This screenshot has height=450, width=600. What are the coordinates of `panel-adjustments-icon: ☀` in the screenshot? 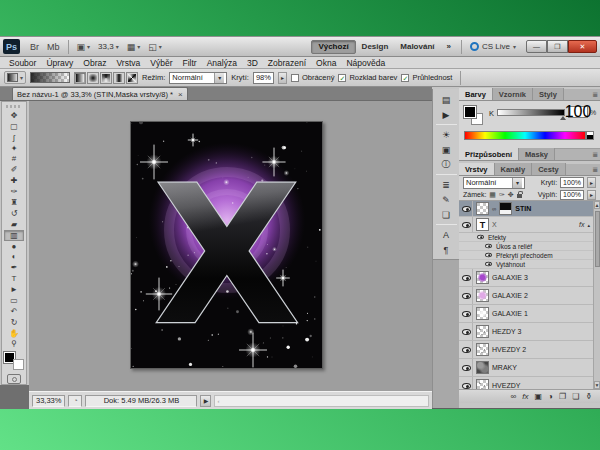 It's located at (446, 134).